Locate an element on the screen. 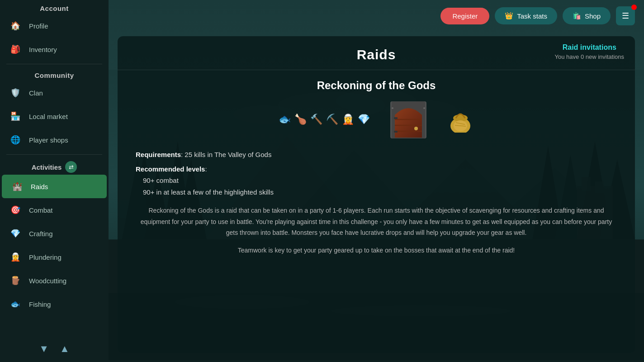  crown-icon: 👑 is located at coordinates (509, 16).